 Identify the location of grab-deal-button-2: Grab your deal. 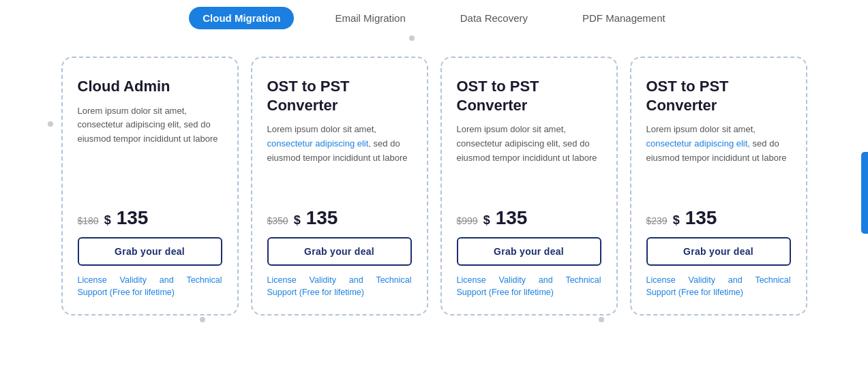
(340, 251).